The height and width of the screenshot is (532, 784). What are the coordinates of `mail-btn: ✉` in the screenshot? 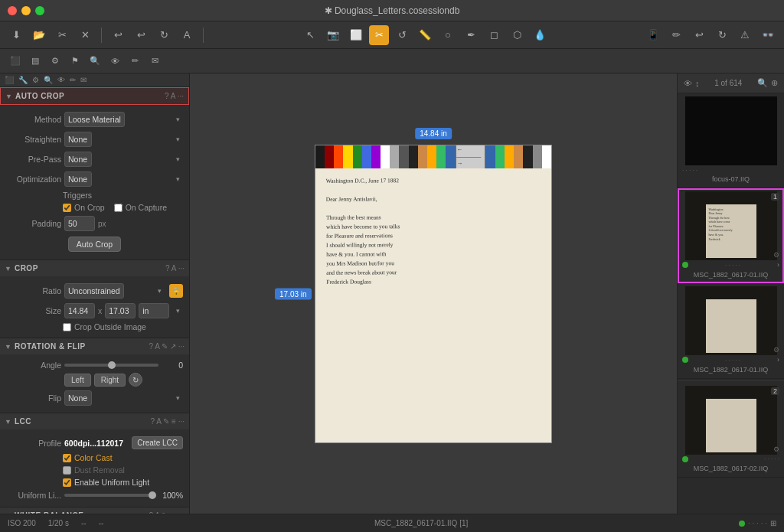 It's located at (155, 61).